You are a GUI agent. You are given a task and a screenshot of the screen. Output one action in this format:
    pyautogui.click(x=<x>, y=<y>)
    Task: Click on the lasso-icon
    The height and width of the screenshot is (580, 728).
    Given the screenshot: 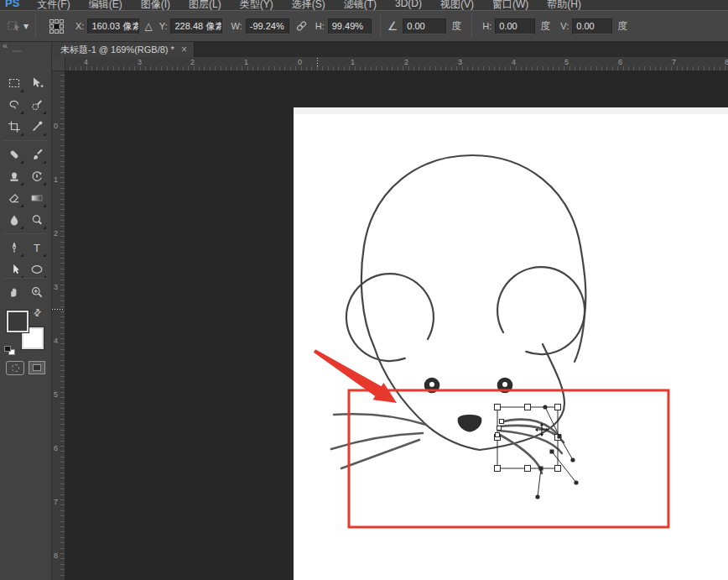 What is the action you would take?
    pyautogui.click(x=14, y=105)
    